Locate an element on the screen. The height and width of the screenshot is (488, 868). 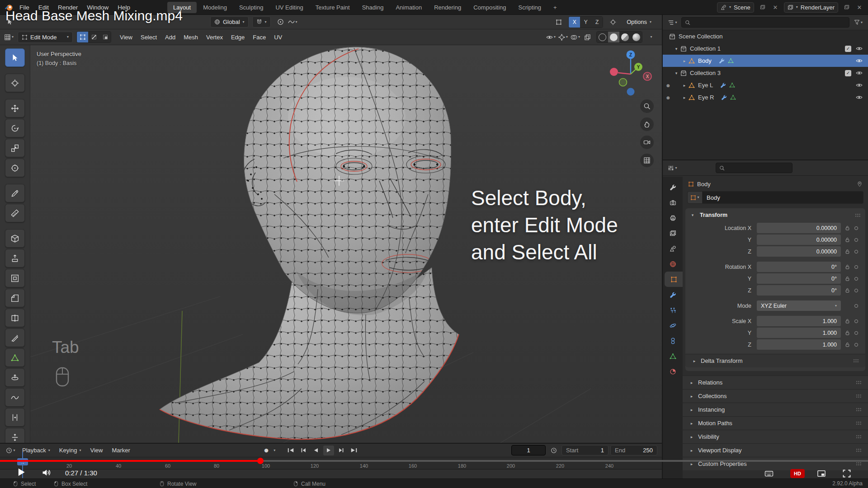
add-workspace-button: + is located at coordinates (555, 7).